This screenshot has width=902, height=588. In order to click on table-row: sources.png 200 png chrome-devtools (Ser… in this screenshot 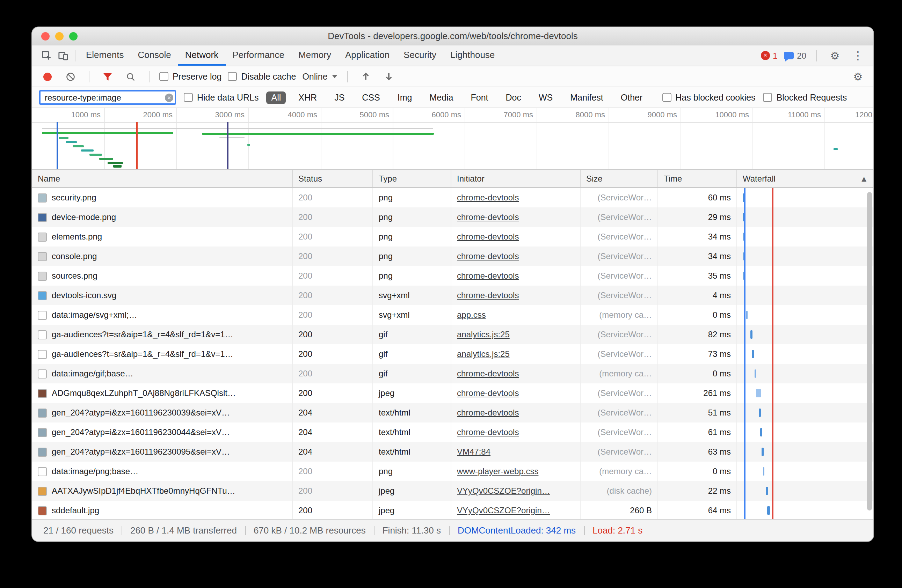, I will do `click(453, 276)`.